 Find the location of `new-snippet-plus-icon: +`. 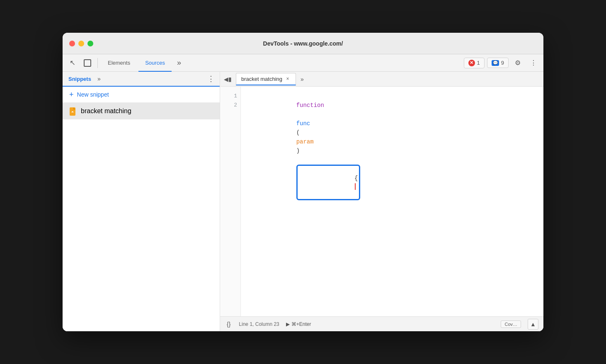

new-snippet-plus-icon: + is located at coordinates (71, 95).